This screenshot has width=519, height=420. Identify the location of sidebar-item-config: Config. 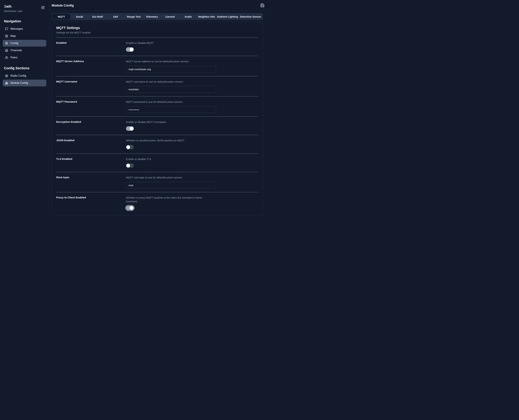
(24, 43).